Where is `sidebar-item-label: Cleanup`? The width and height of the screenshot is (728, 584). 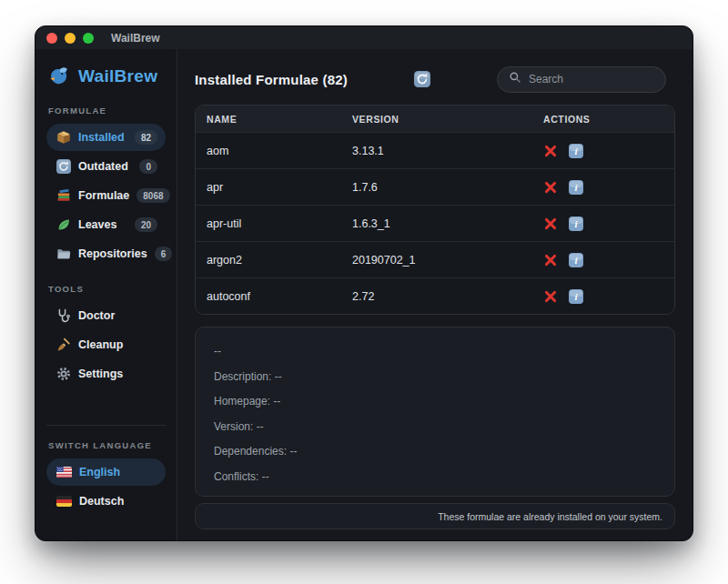 sidebar-item-label: Cleanup is located at coordinates (100, 345).